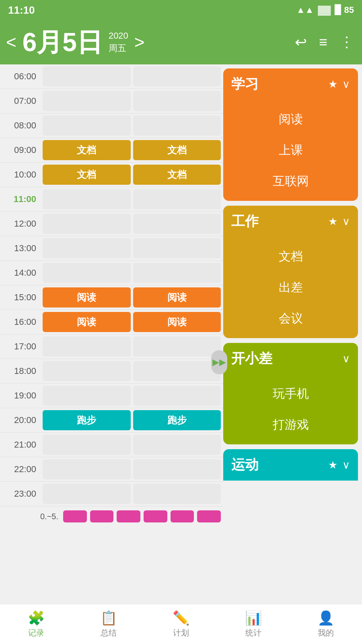 Image resolution: width=362 pixels, height=644 pixels. What do you see at coordinates (140, 42) in the screenshot?
I see `next-date-button: >` at bounding box center [140, 42].